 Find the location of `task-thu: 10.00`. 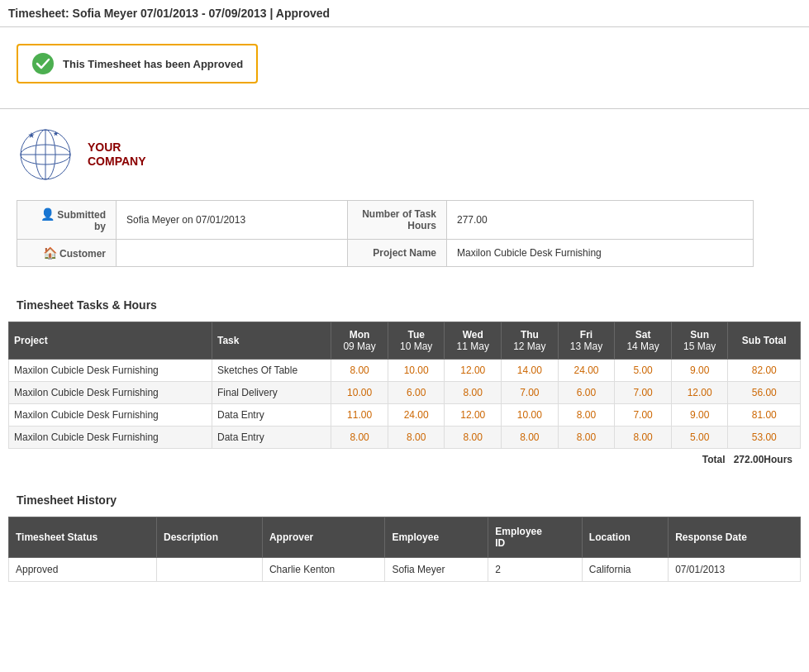

task-thu: 10.00 is located at coordinates (531, 415).